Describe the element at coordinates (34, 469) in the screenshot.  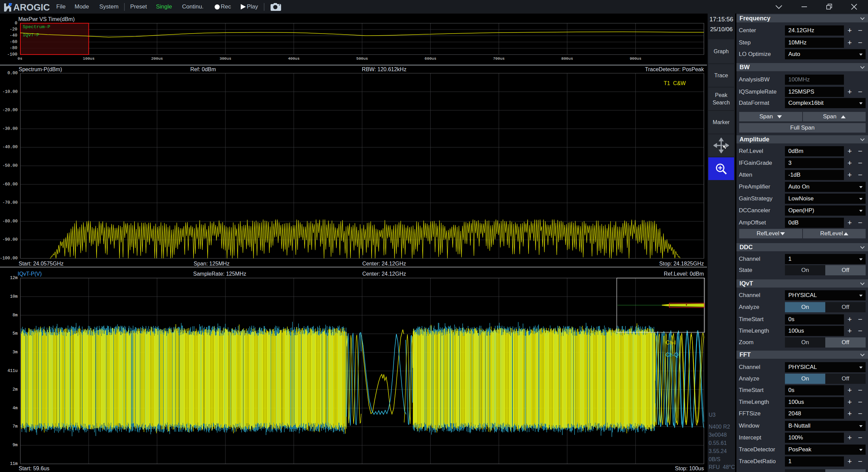
I see `svg-text: Start: 59.6us` at that location.